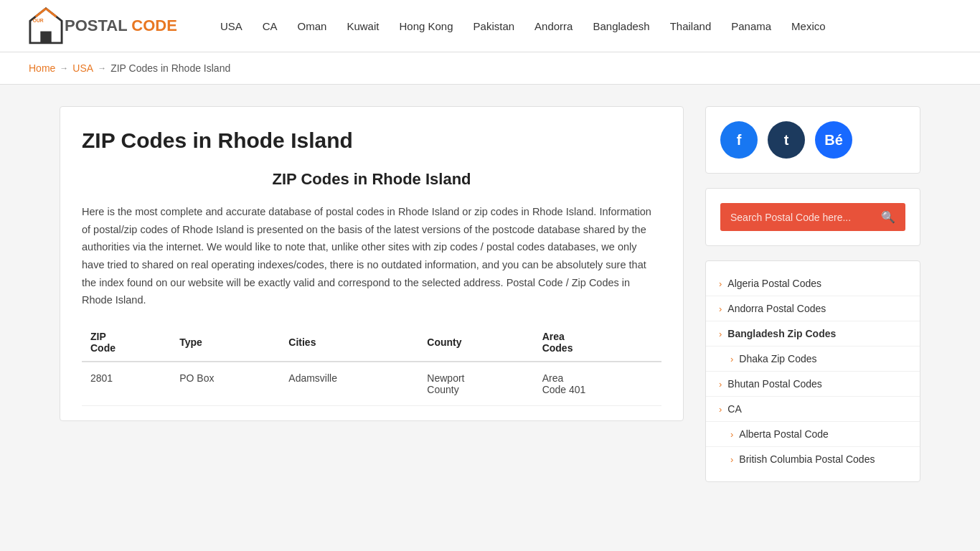  I want to click on nav-andorra: Andorra, so click(554, 26).